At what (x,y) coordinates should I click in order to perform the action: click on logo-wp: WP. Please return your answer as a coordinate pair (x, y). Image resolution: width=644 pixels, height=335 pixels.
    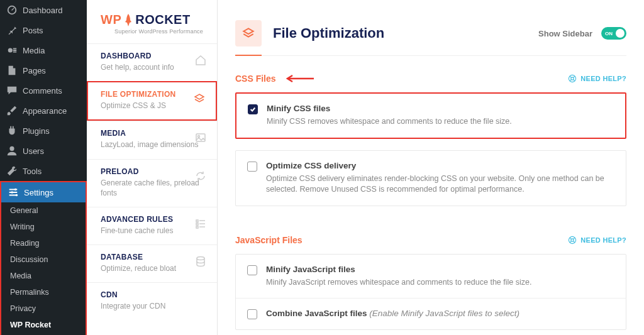
    Looking at the image, I should click on (111, 20).